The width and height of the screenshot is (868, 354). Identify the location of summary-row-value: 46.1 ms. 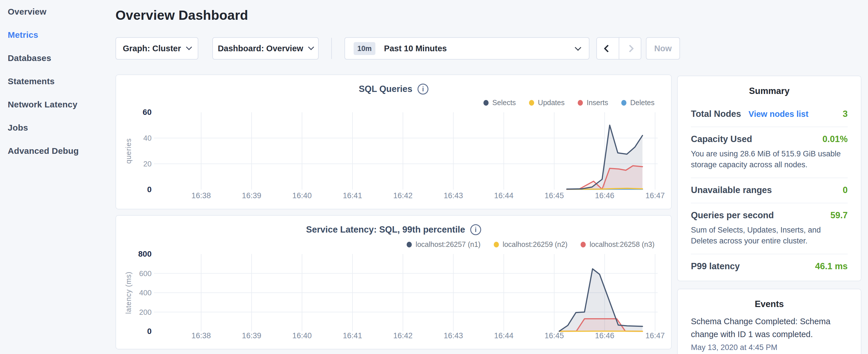
(832, 266).